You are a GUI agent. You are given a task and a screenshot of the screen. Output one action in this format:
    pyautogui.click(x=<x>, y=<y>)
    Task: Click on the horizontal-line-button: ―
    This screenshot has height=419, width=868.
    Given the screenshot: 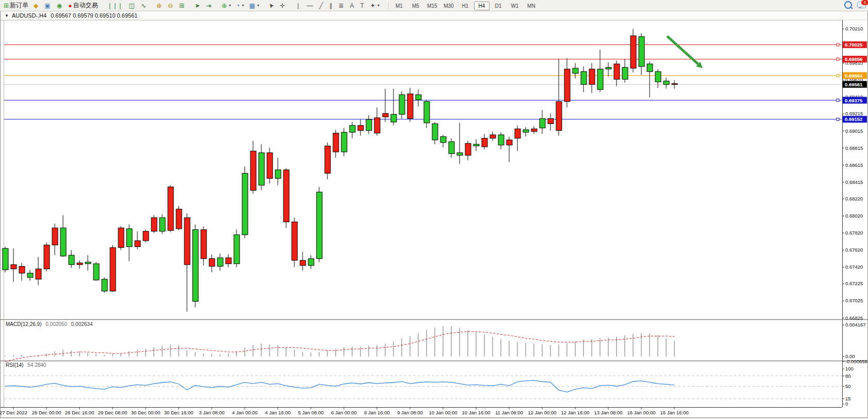 What is the action you would take?
    pyautogui.click(x=310, y=6)
    